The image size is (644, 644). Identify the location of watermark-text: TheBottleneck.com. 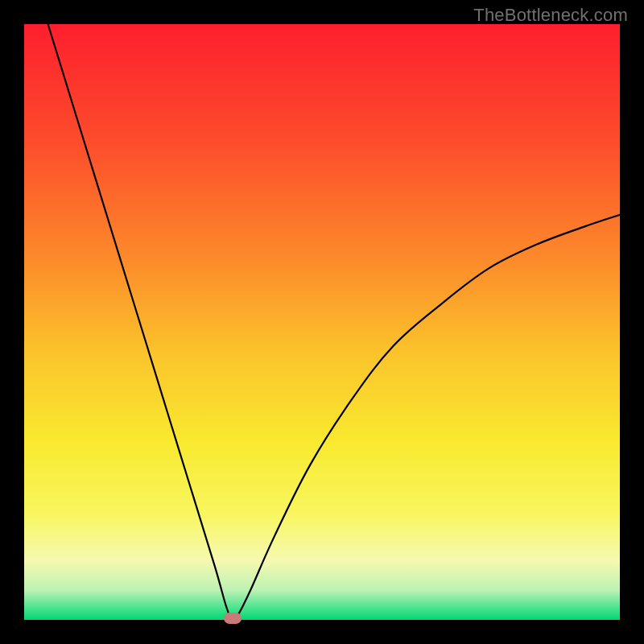
(551, 15).